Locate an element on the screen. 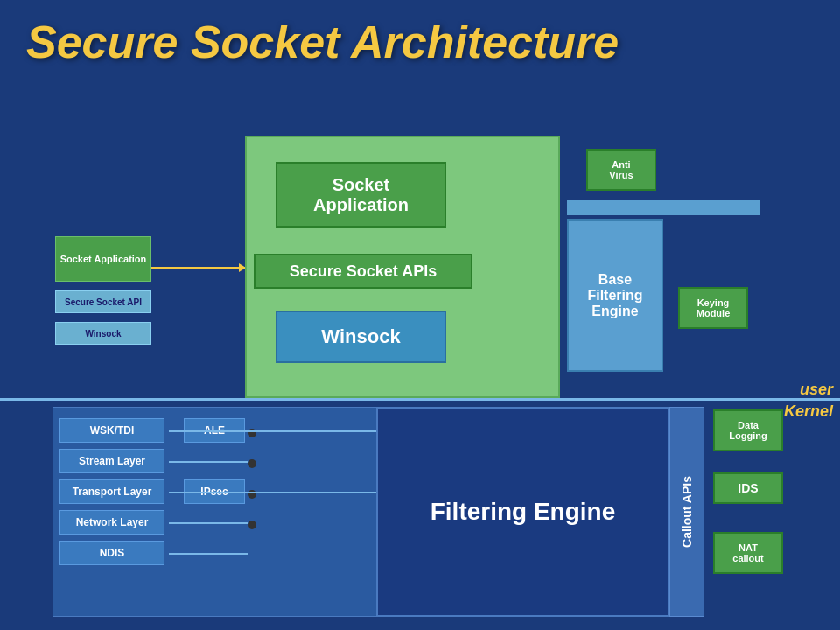 This screenshot has width=840, height=630. socket-application-center-box: Socket Application is located at coordinates (360, 194).